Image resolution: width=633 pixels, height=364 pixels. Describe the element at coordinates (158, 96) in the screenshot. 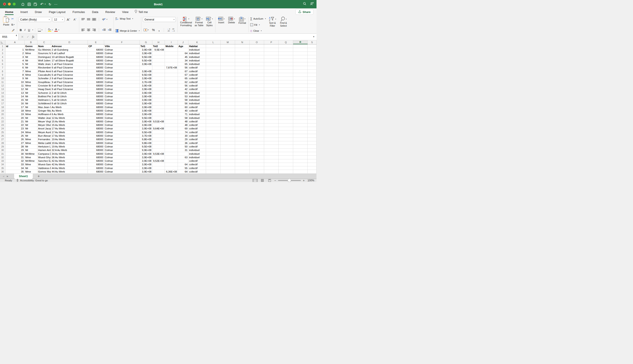

I see `cell-H15` at that location.